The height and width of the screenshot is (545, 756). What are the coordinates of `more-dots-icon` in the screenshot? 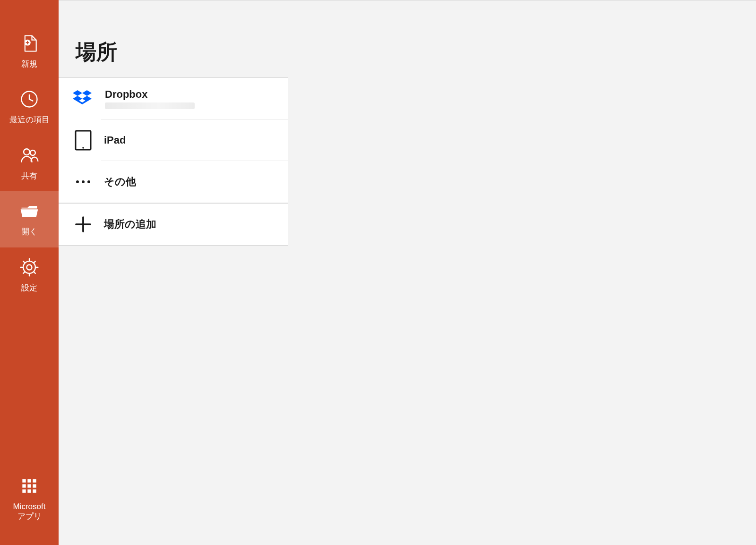 It's located at (83, 182).